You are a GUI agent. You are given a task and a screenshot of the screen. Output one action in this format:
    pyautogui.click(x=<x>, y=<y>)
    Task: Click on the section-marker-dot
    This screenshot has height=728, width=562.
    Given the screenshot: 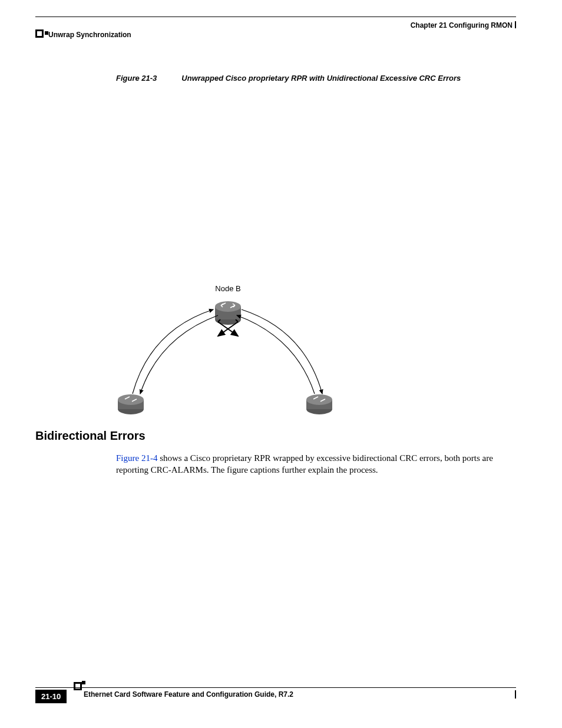 What is the action you would take?
    pyautogui.click(x=47, y=33)
    